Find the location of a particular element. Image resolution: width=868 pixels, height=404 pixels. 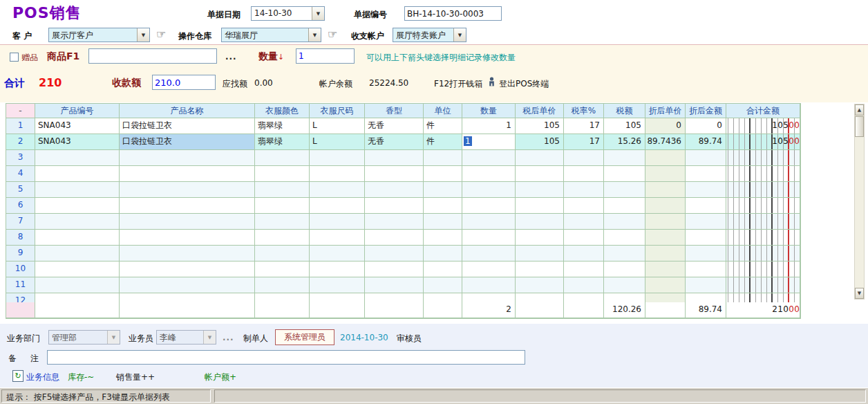

cell-qty: 1 is located at coordinates (489, 126).